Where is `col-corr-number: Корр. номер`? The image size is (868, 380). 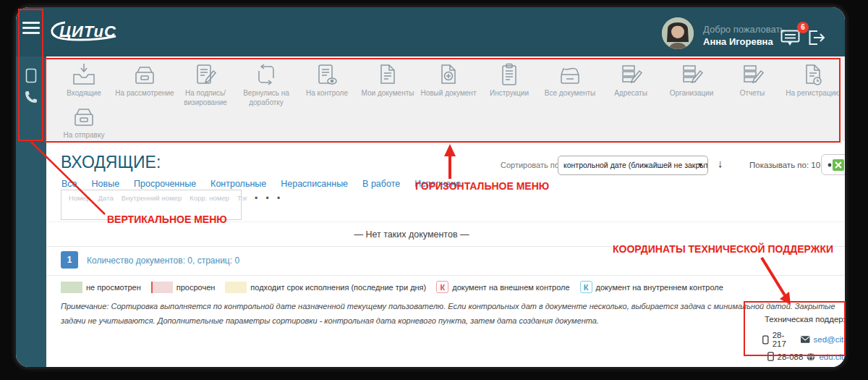
col-corr-number: Корр. номер is located at coordinates (210, 198).